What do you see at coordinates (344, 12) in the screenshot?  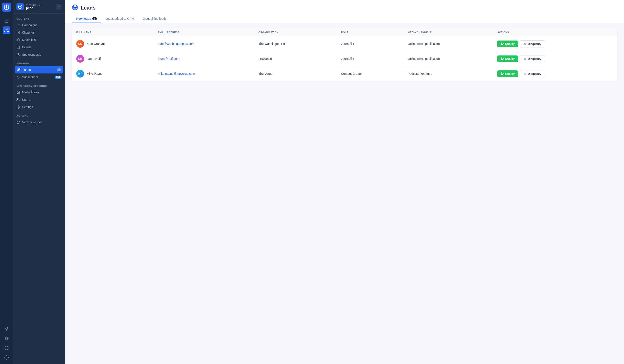 I see `page-header: Leads New leads 3 Leads added to CRM Dis…` at bounding box center [344, 12].